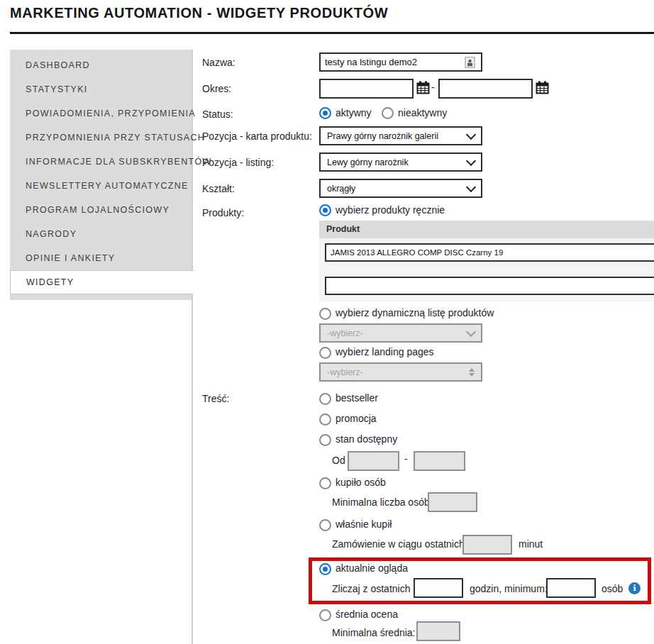 The image size is (654, 644). Describe the element at coordinates (423, 113) in the screenshot. I see `status-nieaktywny-label: nieaktywny` at that location.